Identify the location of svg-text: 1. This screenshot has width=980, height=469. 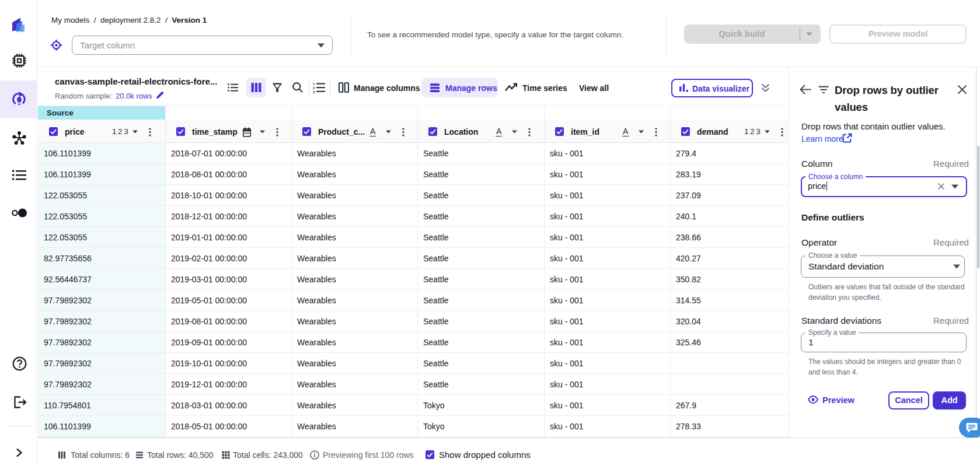
(314, 84).